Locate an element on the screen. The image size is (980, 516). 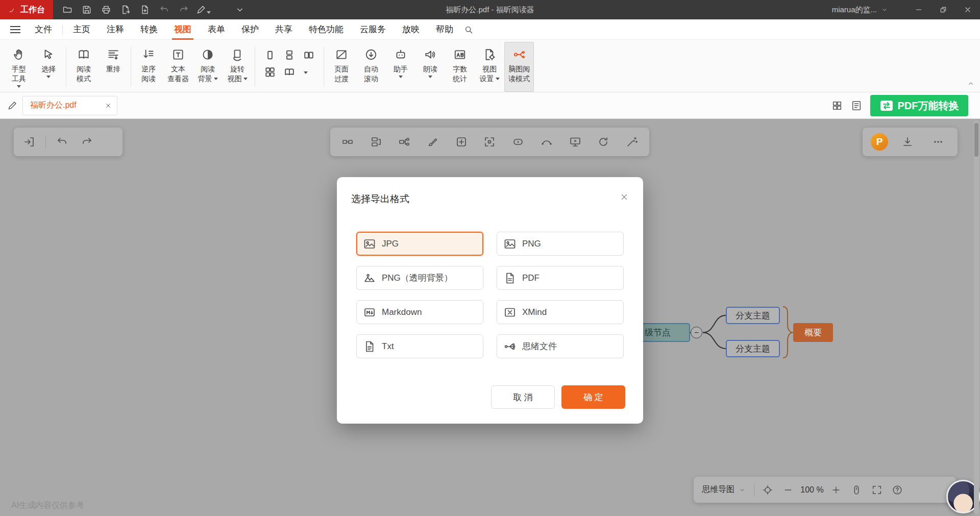
menu-view: 视图 is located at coordinates (183, 30).